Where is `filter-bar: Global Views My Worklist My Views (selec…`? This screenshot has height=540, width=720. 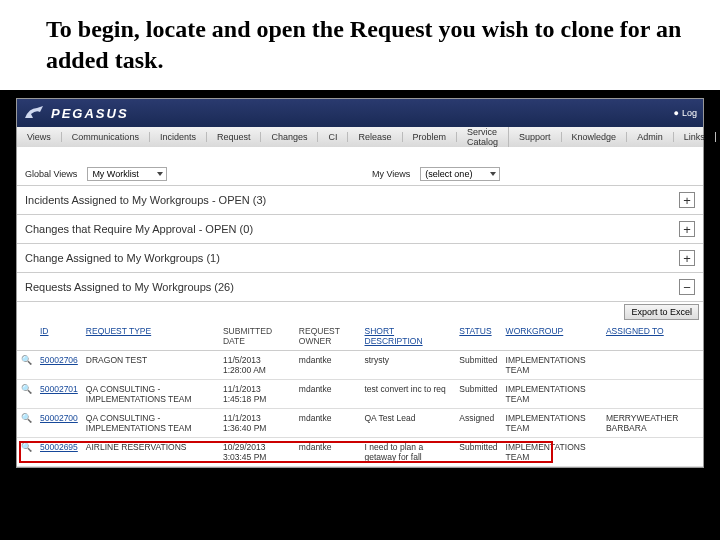
filter-bar: Global Views My Worklist My Views (selec… is located at coordinates (360, 174).